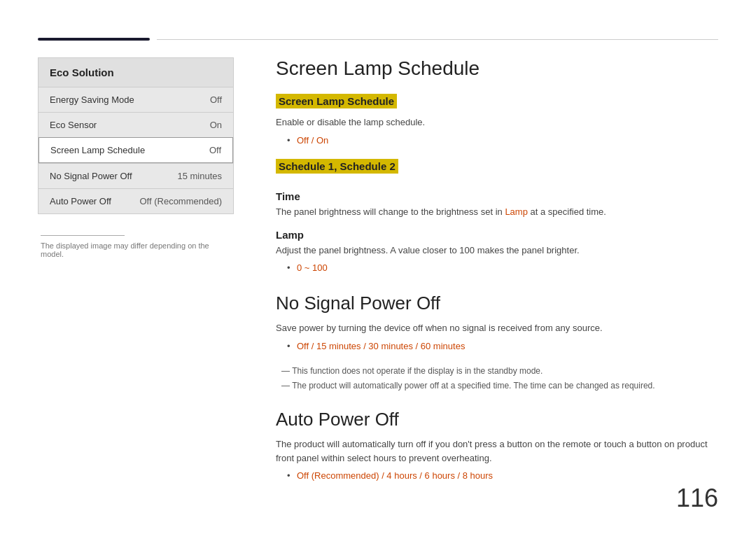  I want to click on top-bar-dark-line, so click(94, 39).